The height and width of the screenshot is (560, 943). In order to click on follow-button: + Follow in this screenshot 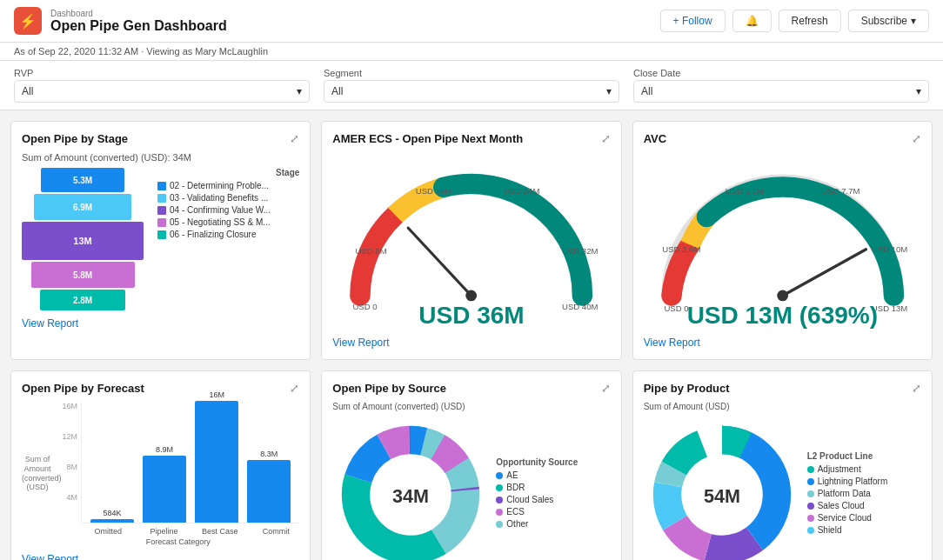, I will do `click(692, 21)`.